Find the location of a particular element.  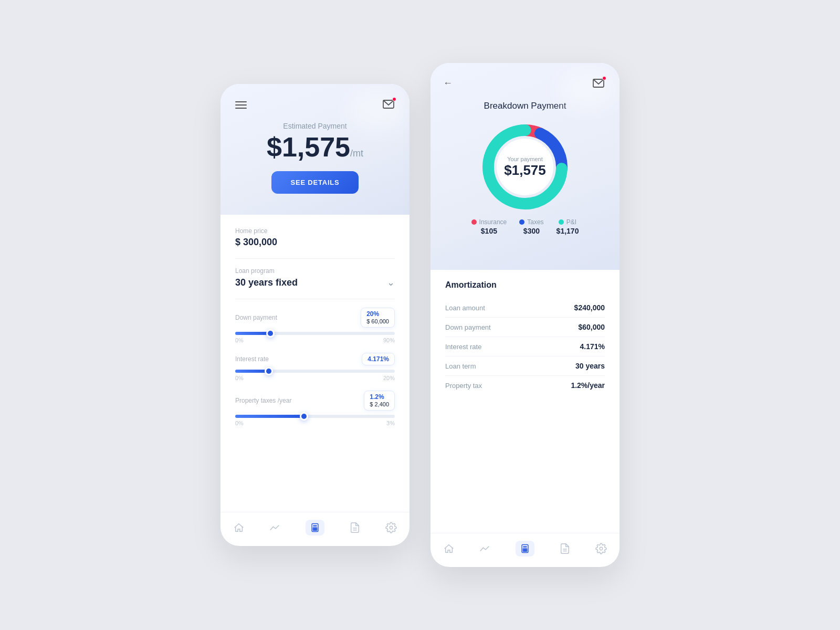

interest-rate-track is located at coordinates (315, 371).